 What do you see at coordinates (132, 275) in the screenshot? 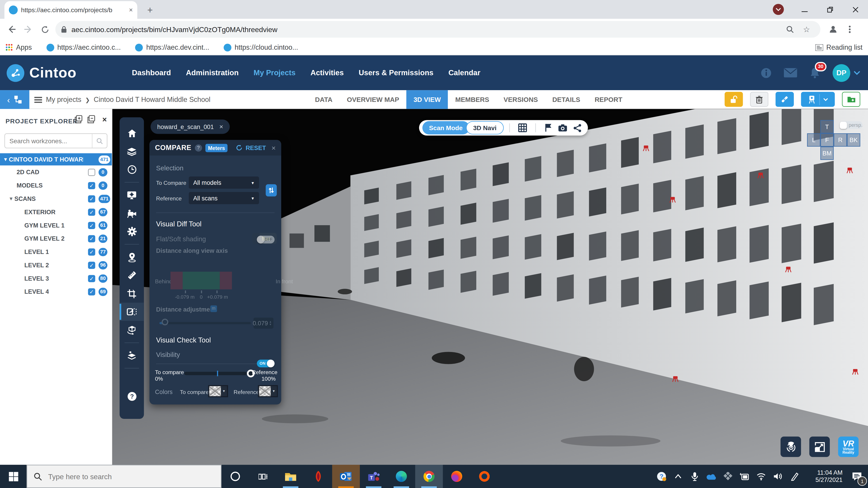
I see `measure-ruler-icon` at bounding box center [132, 275].